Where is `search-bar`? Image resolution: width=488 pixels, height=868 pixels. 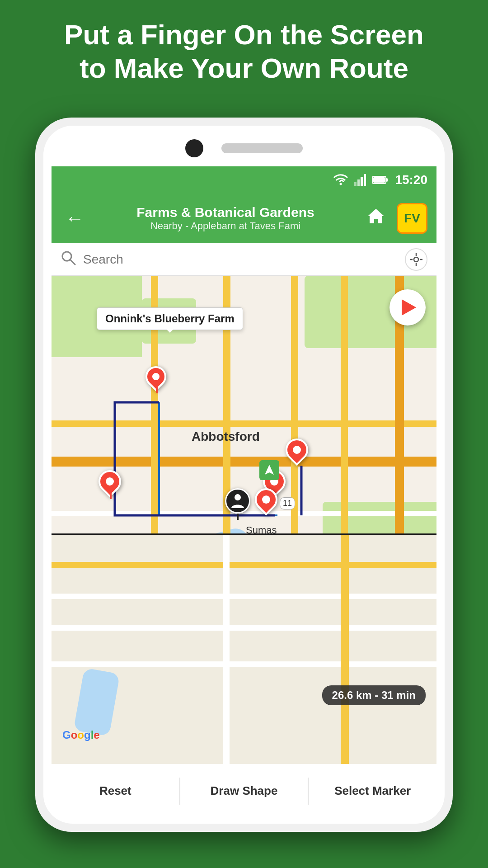
search-bar is located at coordinates (244, 259).